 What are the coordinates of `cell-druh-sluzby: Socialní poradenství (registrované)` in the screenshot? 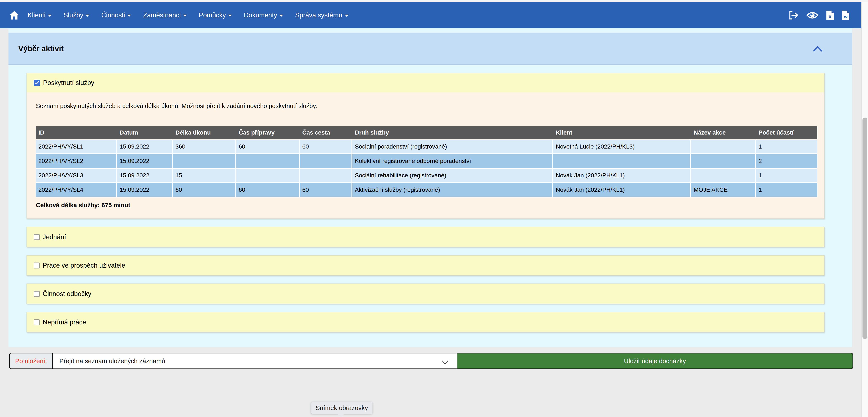 It's located at (453, 147).